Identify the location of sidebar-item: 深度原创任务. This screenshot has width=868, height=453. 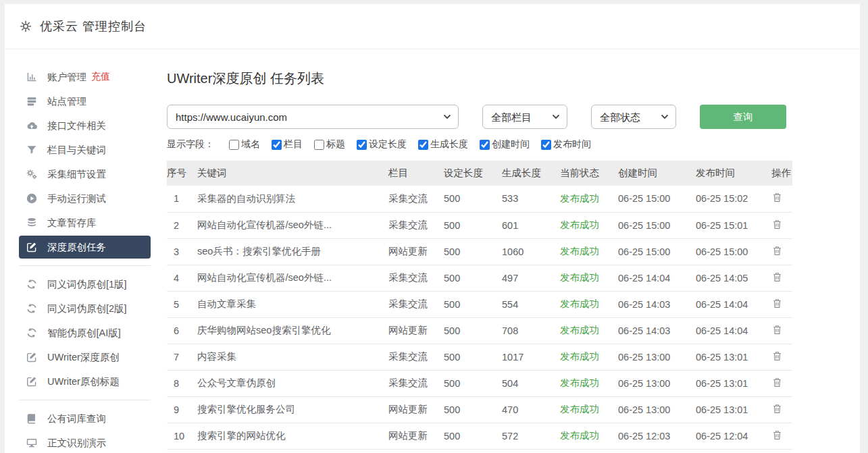
(85, 247).